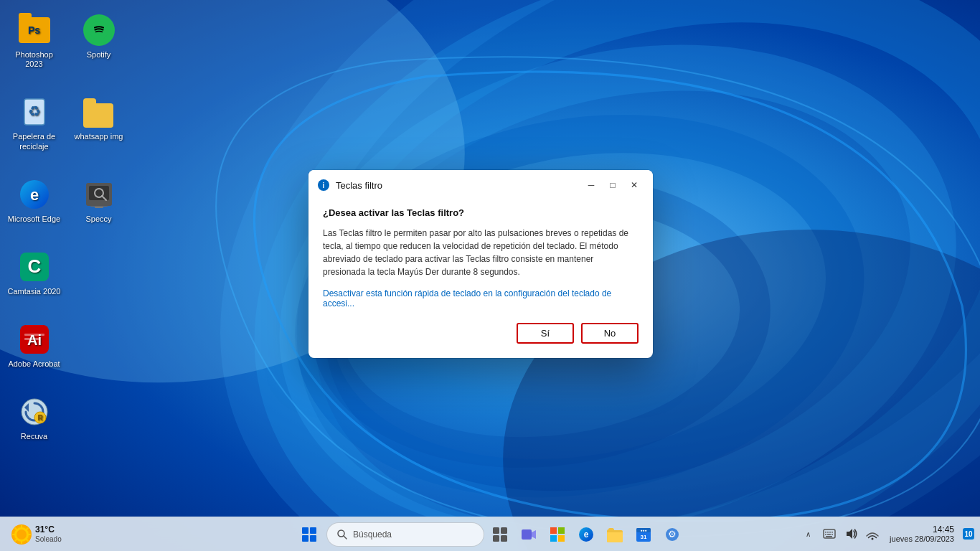 The width and height of the screenshot is (980, 551). Describe the element at coordinates (405, 534) in the screenshot. I see `taskbar-search: Búsqueda` at that location.